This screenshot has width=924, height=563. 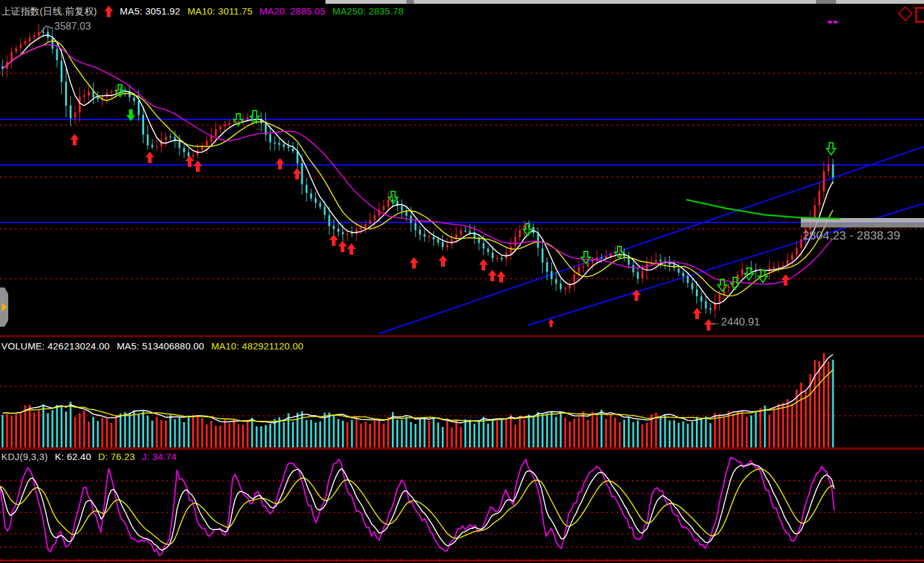 What do you see at coordinates (56, 346) in the screenshot?
I see `volume-label: VOLUME: 426213024.00` at bounding box center [56, 346].